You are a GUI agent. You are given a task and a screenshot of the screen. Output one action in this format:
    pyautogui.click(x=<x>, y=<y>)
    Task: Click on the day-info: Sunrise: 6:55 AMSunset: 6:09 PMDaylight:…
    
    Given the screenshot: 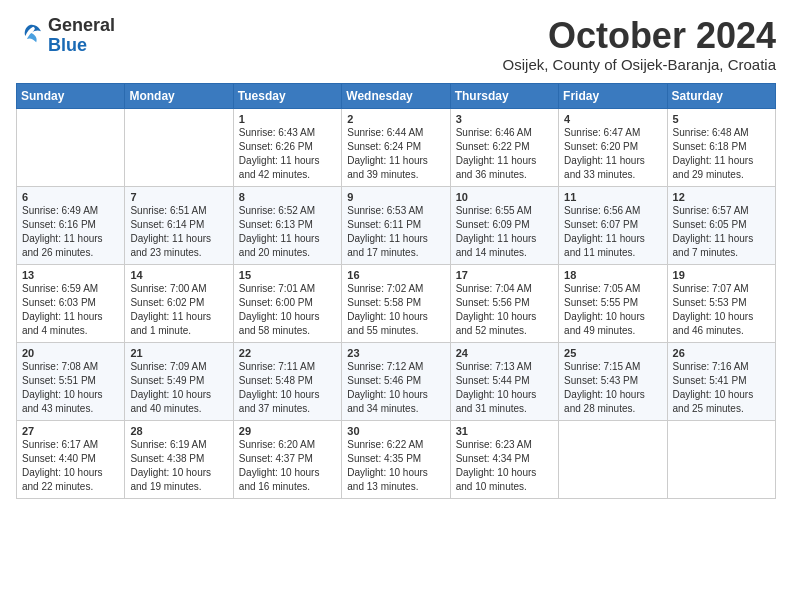 What is the action you would take?
    pyautogui.click(x=504, y=232)
    